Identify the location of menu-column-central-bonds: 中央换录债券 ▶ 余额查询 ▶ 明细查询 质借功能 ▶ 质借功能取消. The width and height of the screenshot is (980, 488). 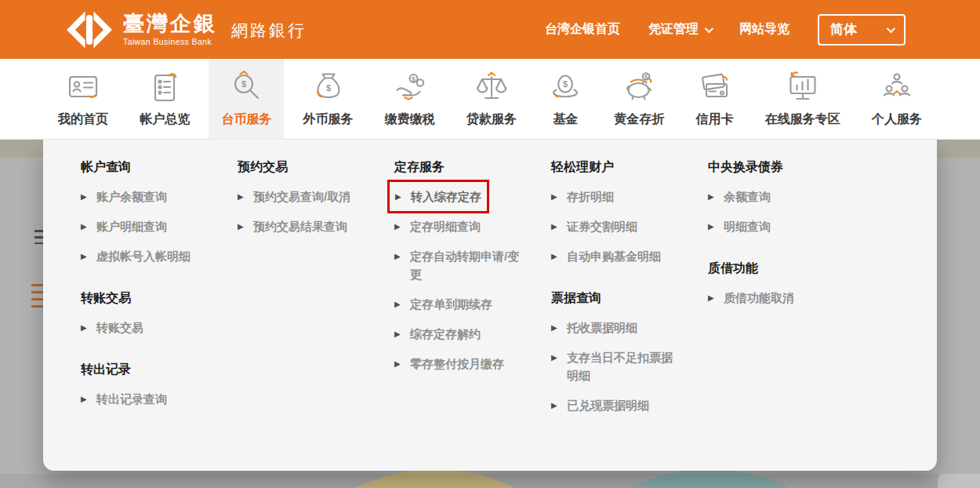
(786, 286).